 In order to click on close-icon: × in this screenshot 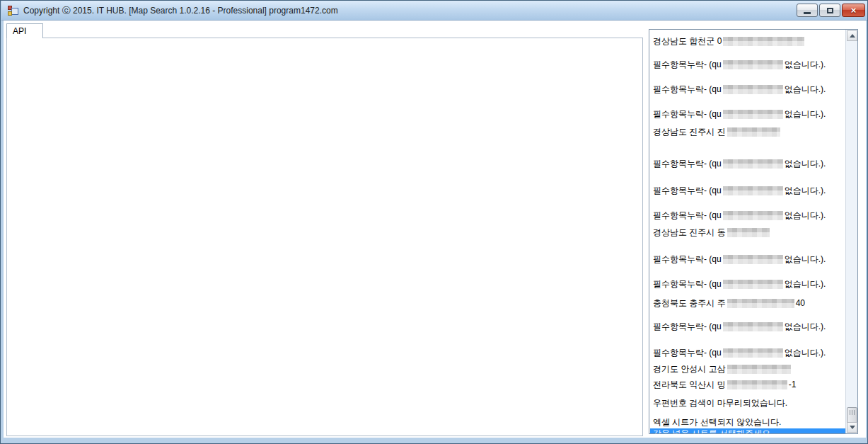, I will do `click(854, 10)`.